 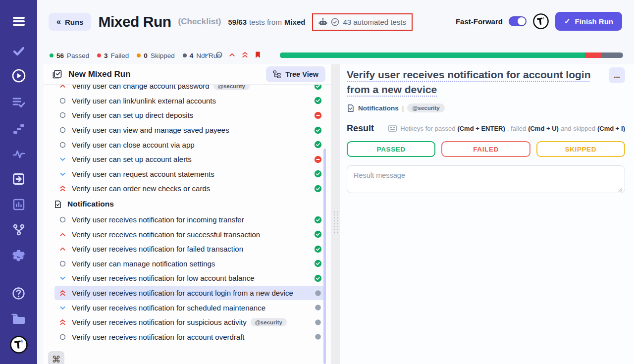 What do you see at coordinates (187, 74) in the screenshot?
I see `list-header: New Mixed Run Tree View` at bounding box center [187, 74].